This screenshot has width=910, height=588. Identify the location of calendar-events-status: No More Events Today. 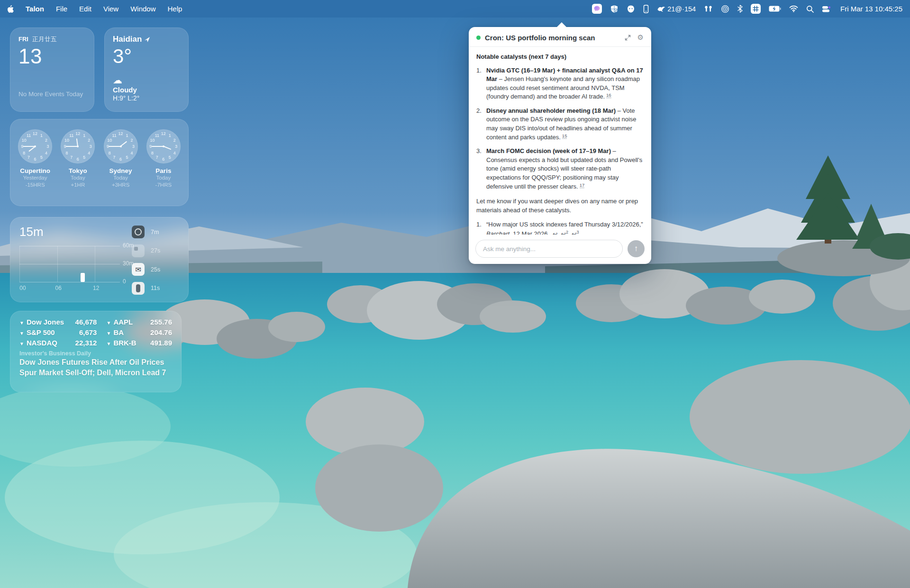
(51, 94).